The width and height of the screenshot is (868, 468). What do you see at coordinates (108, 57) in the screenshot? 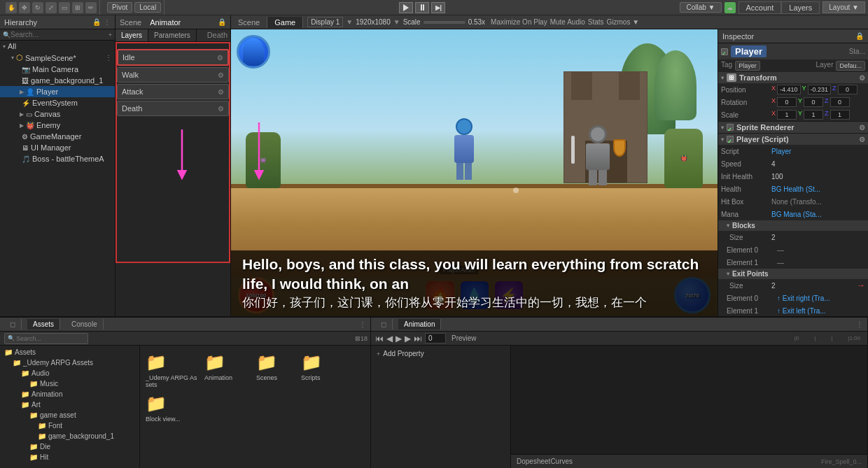
I see `scene-menu: ⋮` at bounding box center [108, 57].